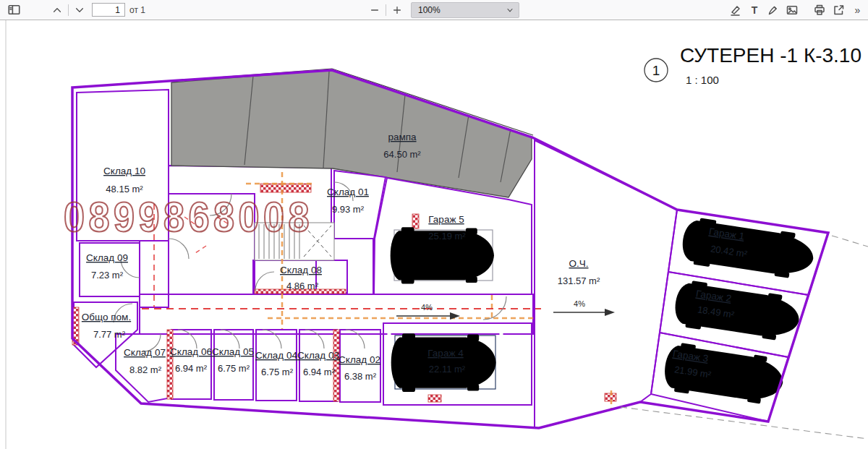 The height and width of the screenshot is (449, 868). Describe the element at coordinates (57, 10) in the screenshot. I see `previous-page-button` at that location.